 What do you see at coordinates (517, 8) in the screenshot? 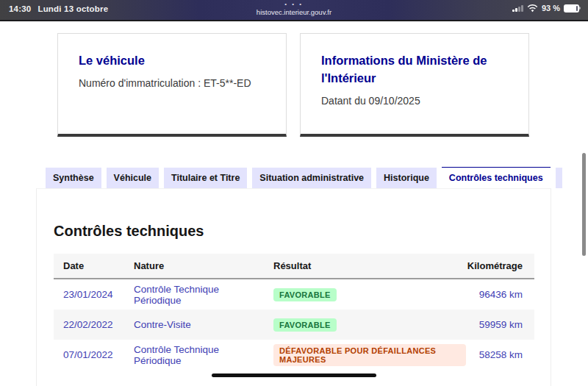
I see `cellular-signal-icon` at bounding box center [517, 8].